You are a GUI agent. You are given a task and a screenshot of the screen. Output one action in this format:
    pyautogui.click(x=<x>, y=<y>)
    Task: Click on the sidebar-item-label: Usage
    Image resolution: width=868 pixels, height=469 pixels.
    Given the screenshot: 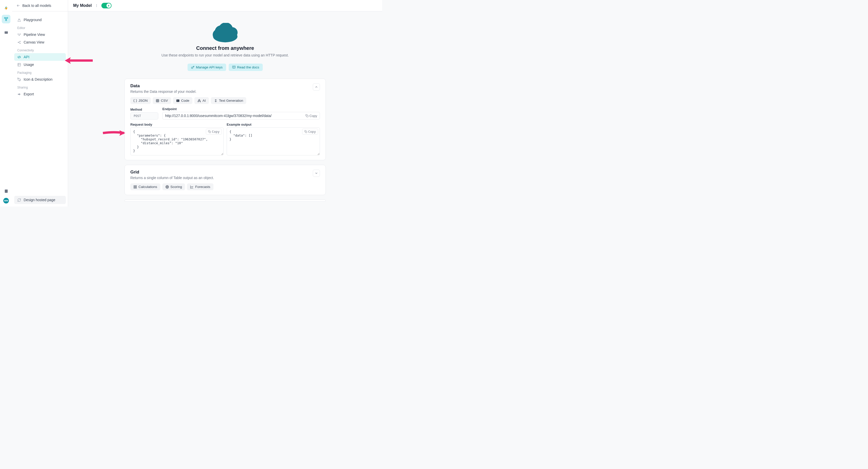 What is the action you would take?
    pyautogui.click(x=29, y=65)
    